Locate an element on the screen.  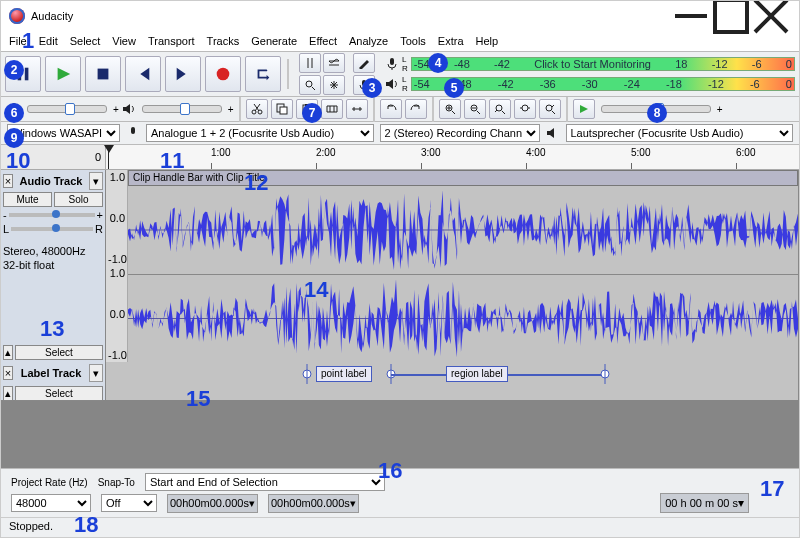
skip-end-button is located at coordinates (183, 74).